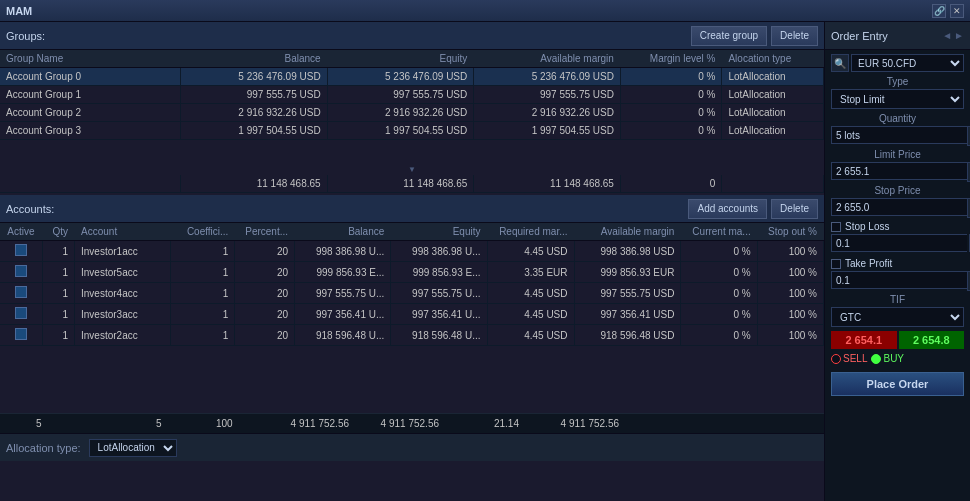 Image resolution: width=970 pixels, height=501 pixels. Describe the element at coordinates (133, 448) in the screenshot. I see `alloc-type-select: LotAllocation` at that location.